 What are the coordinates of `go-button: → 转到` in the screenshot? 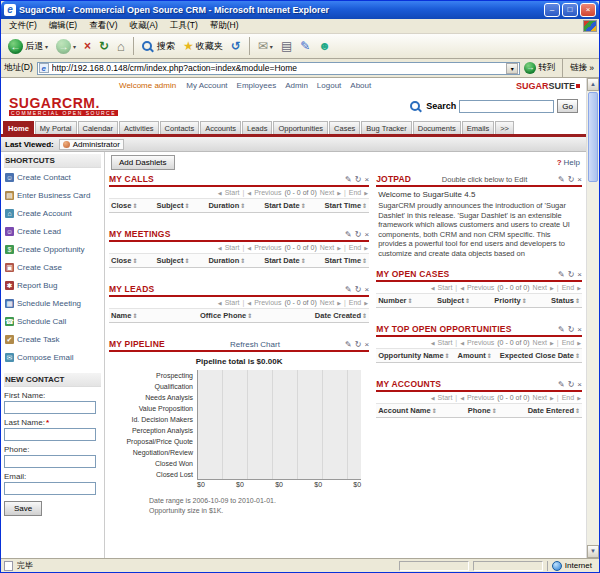 It's located at (540, 68).